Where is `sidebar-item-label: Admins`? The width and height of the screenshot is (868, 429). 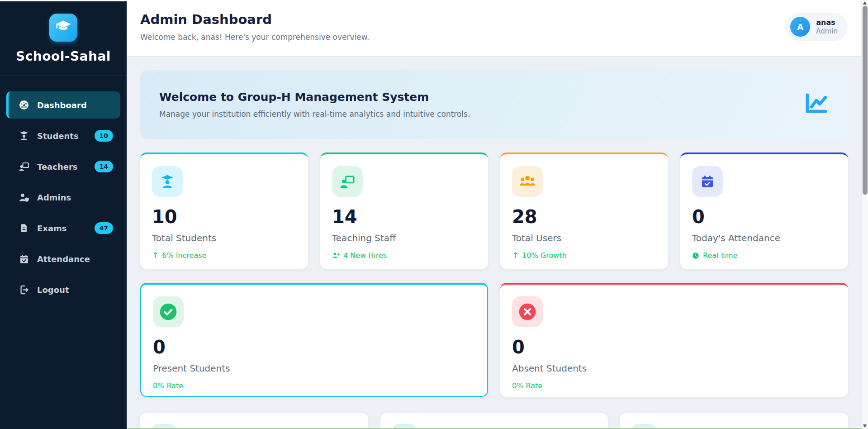
sidebar-item-label: Admins is located at coordinates (54, 197).